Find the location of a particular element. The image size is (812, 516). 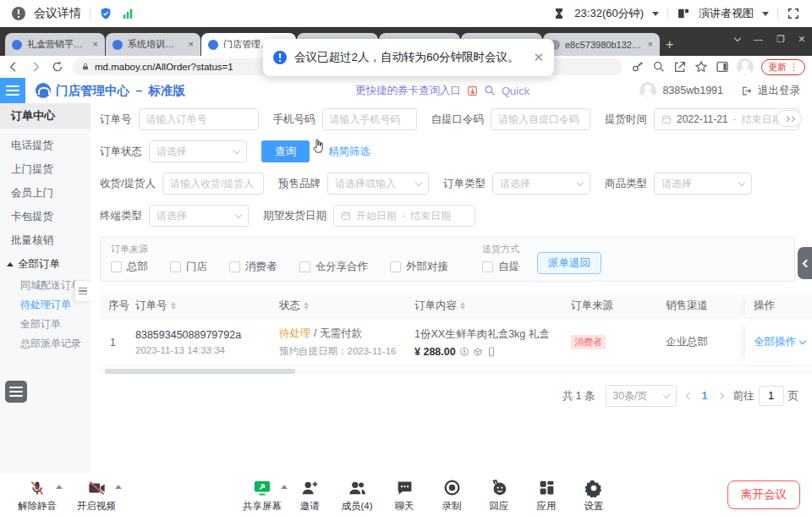

all-actions-link: 全部操作 is located at coordinates (775, 342).